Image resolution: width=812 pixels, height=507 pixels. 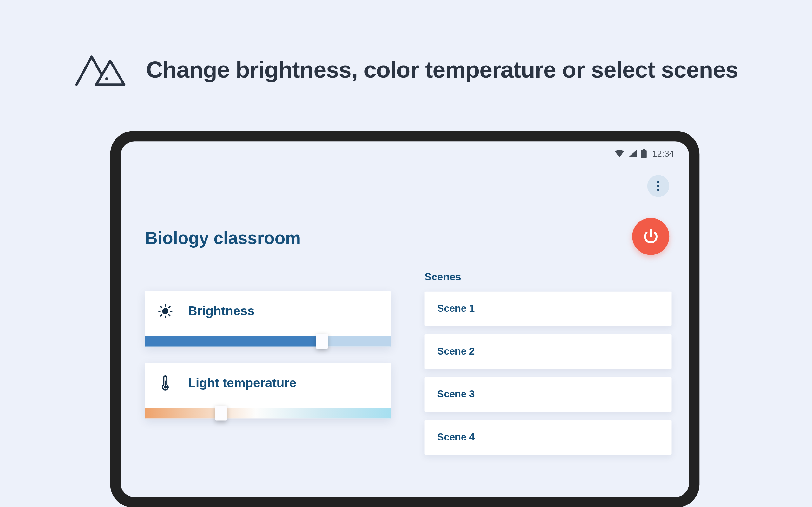 What do you see at coordinates (165, 383) in the screenshot?
I see `thermometer-icon` at bounding box center [165, 383].